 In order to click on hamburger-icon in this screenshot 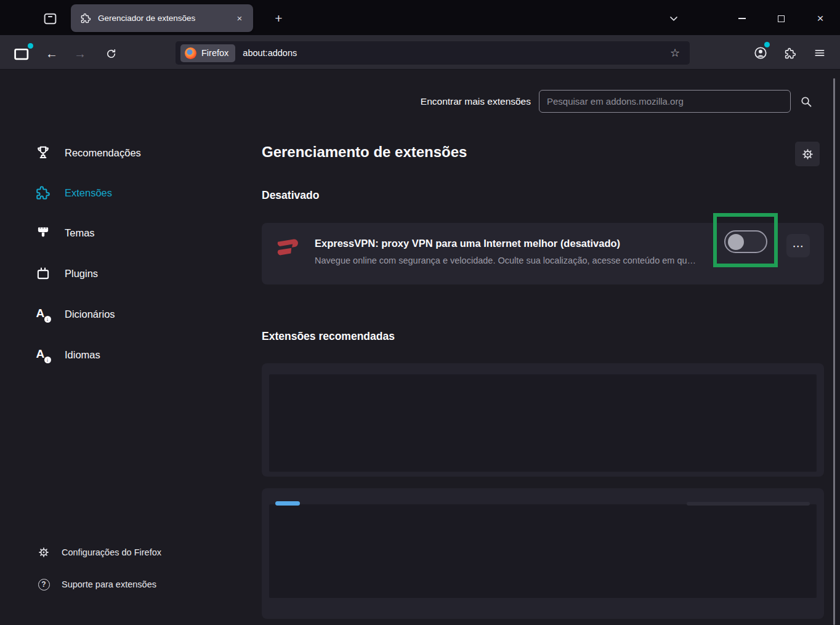, I will do `click(820, 53)`.